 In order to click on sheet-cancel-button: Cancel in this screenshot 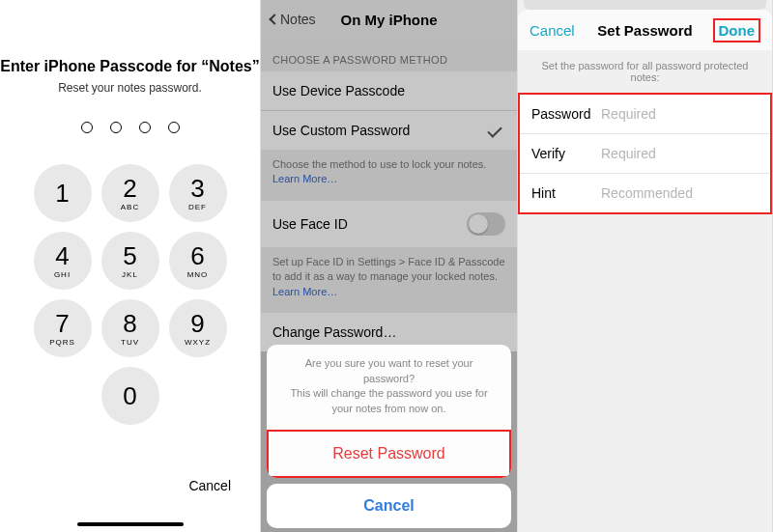, I will do `click(388, 506)`.